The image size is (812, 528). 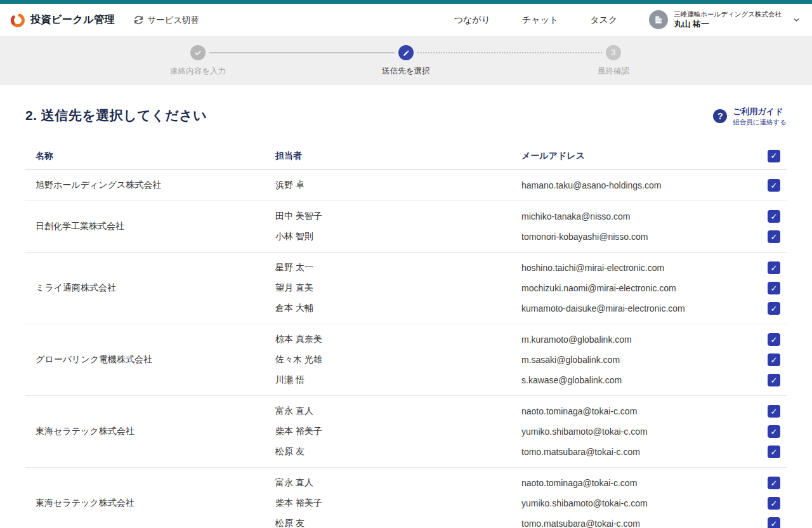 I want to click on app-header: 投資ビークル管理 サービス切替 つながり チャット タスク 三峰運輸ホールディン…, so click(x=406, y=20).